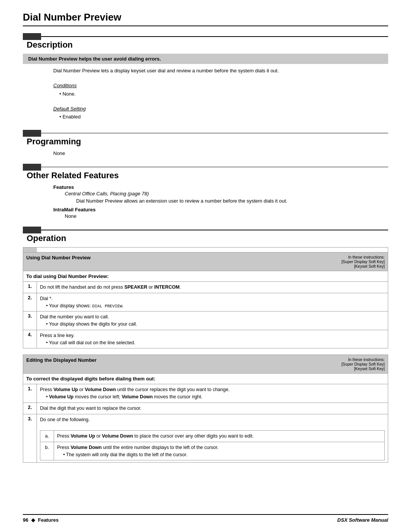 The image size is (411, 532). I want to click on table1-header-note: In these instructions: [Super Display So…, so click(363, 262).